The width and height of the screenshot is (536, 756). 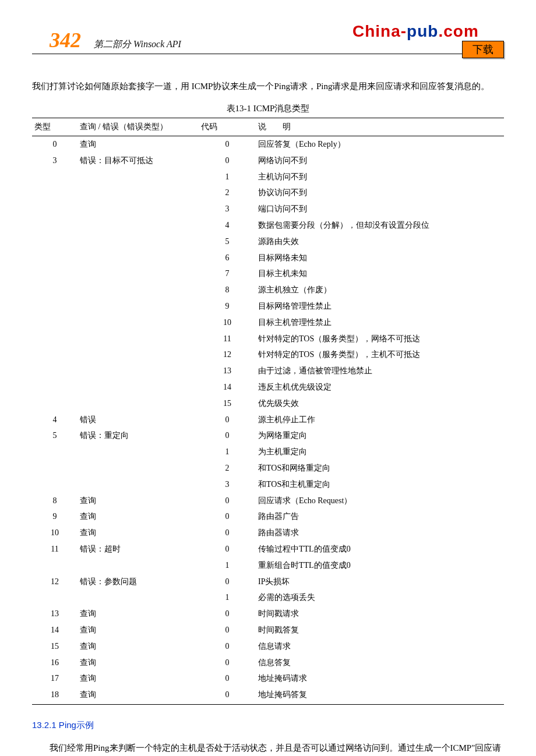 What do you see at coordinates (380, 452) in the screenshot?
I see `cell-desc: 为主机重定向` at bounding box center [380, 452].